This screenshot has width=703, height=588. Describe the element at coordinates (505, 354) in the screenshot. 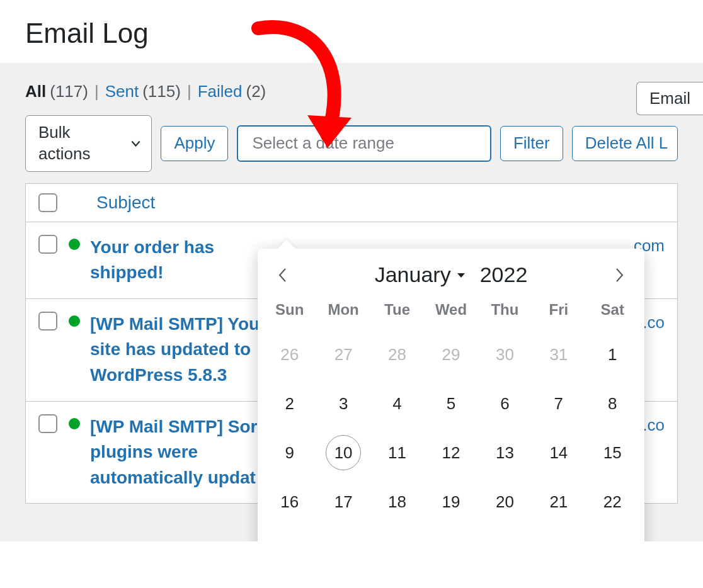

I see `calendar-day: 30` at that location.